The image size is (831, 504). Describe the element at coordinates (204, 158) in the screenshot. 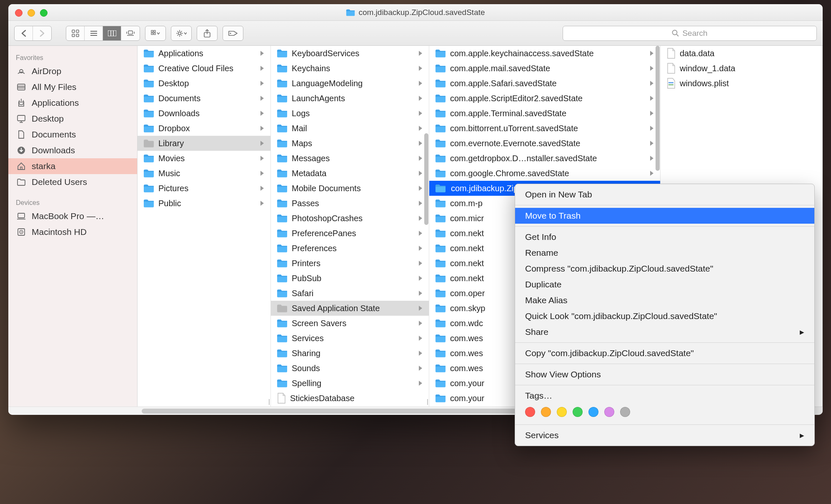

I see `file-row: Movies` at that location.